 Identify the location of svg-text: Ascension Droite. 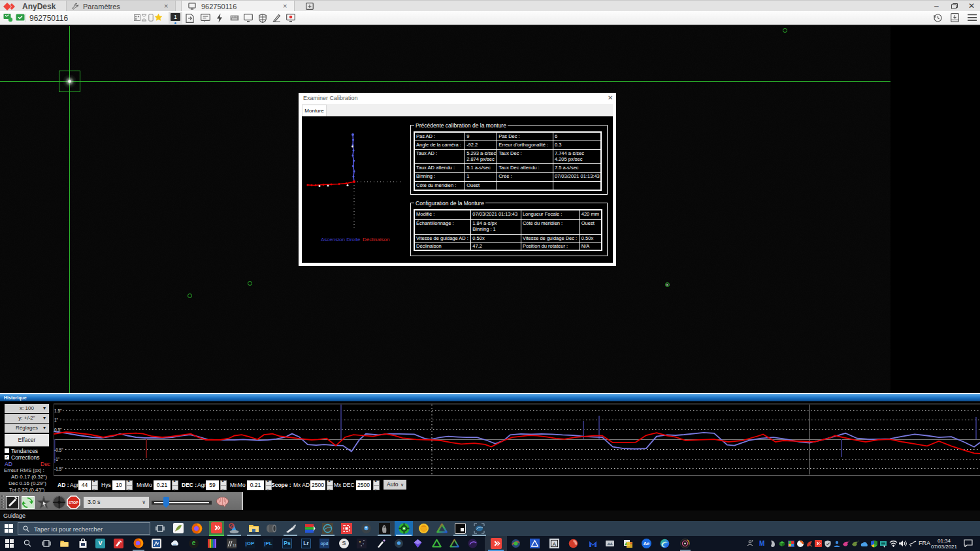
(341, 239).